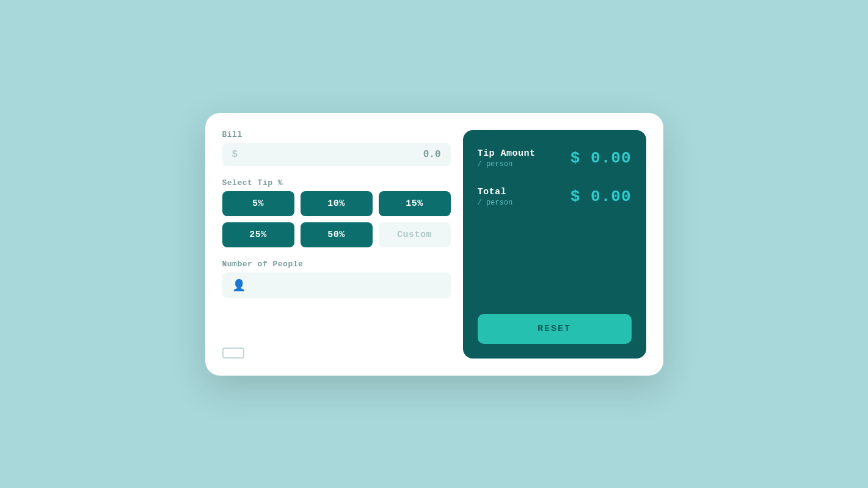 This screenshot has width=868, height=488. I want to click on people-input-wrapper: 👤, so click(337, 285).